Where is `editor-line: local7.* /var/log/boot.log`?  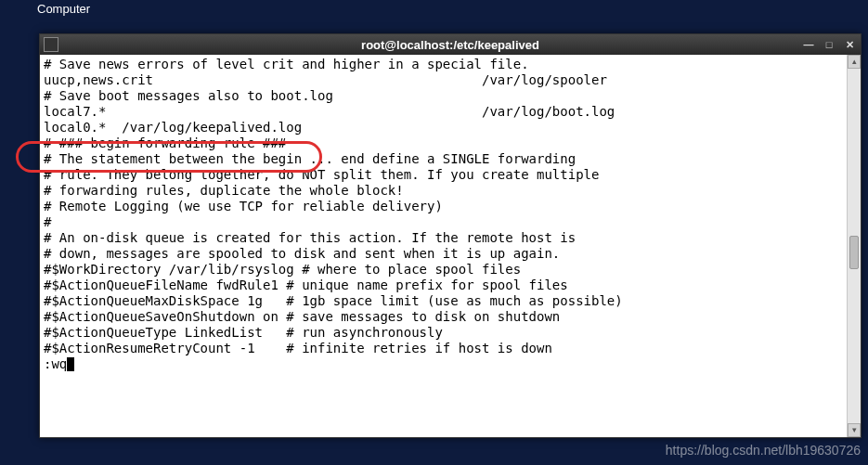 editor-line: local7.* /var/log/boot.log is located at coordinates (444, 111).